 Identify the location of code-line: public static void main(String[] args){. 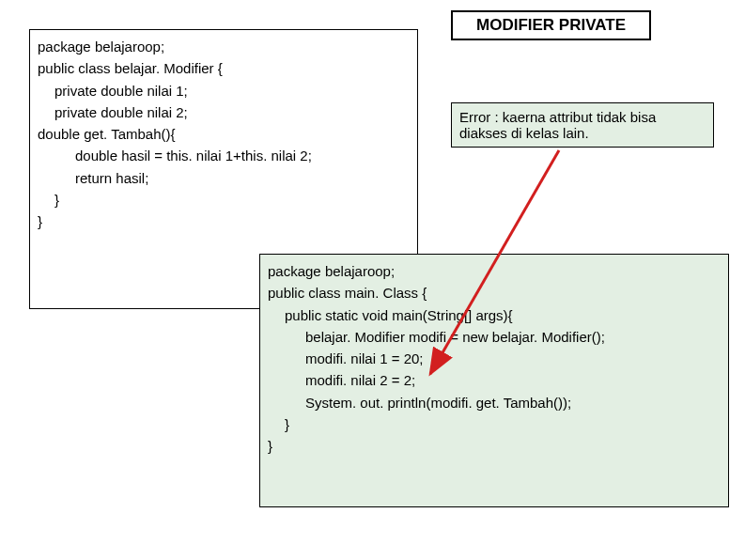
(494, 316).